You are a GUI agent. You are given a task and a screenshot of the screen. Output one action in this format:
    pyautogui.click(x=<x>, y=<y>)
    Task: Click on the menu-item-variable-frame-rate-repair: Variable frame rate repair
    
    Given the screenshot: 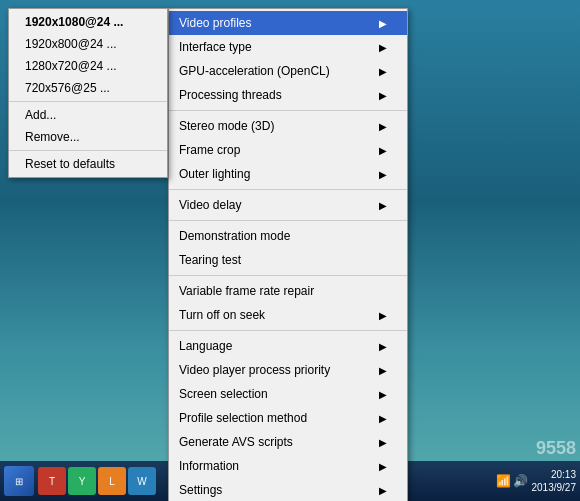 What is the action you would take?
    pyautogui.click(x=288, y=291)
    